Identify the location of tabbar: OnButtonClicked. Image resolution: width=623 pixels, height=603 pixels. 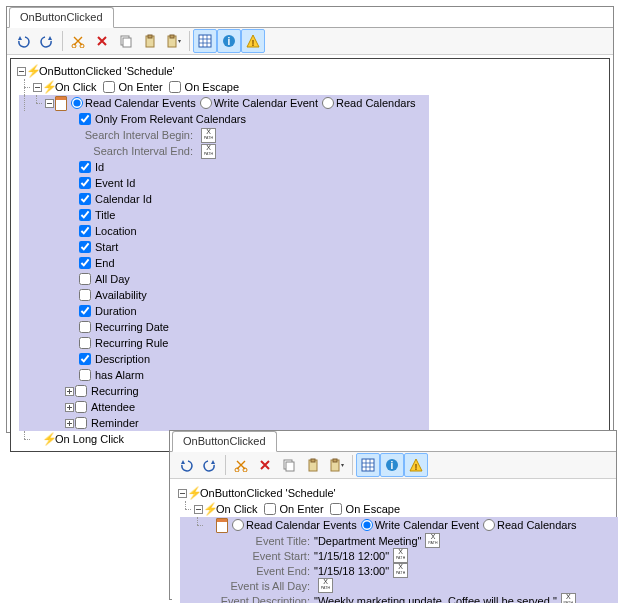
(310, 18).